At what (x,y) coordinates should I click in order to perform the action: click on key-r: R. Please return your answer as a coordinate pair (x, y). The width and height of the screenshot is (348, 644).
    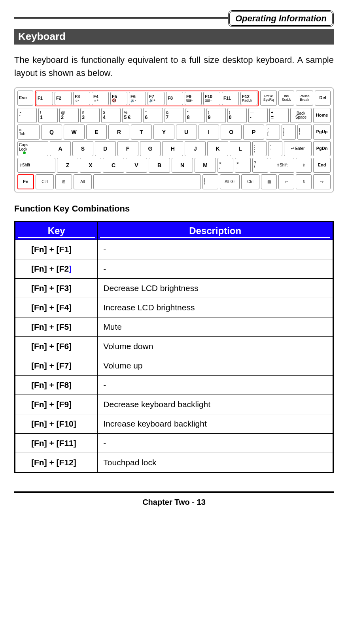
    Looking at the image, I should click on (119, 132).